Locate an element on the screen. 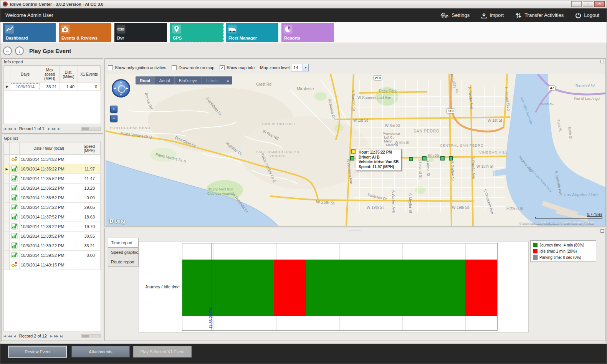 This screenshot has width=607, height=364. down-button: ↓ is located at coordinates (19, 51).